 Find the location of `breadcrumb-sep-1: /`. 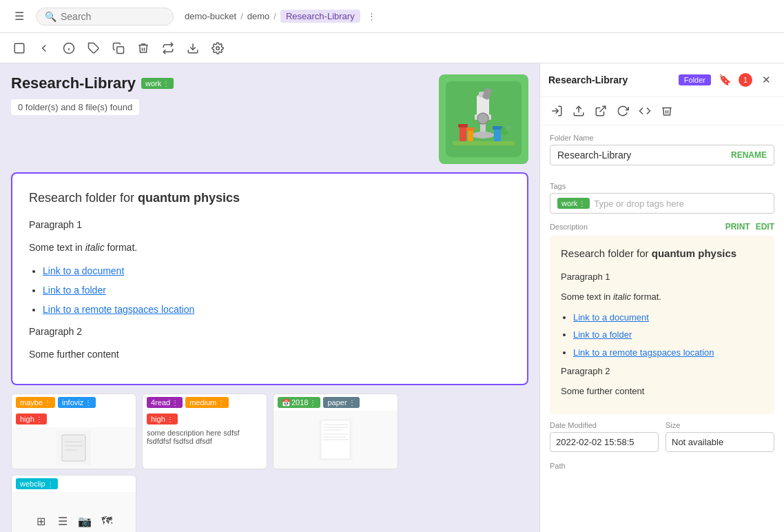

breadcrumb-sep-1: / is located at coordinates (242, 17).